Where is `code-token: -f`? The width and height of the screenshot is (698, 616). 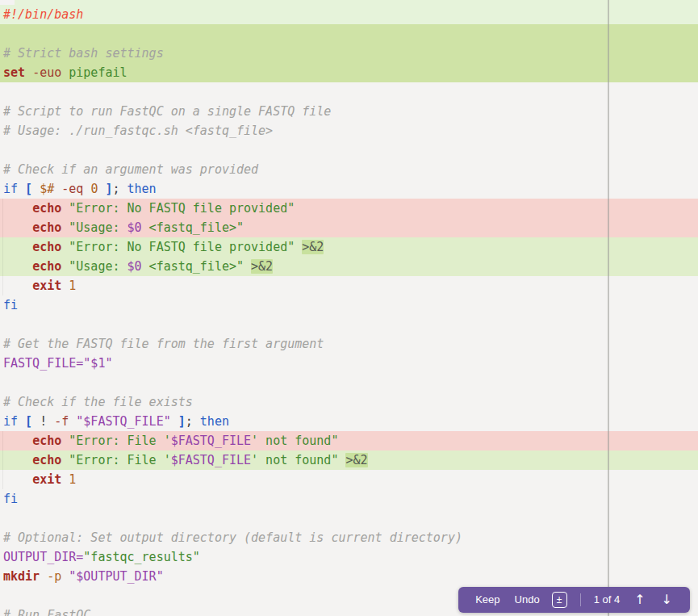
code-token: -f is located at coordinates (61, 421).